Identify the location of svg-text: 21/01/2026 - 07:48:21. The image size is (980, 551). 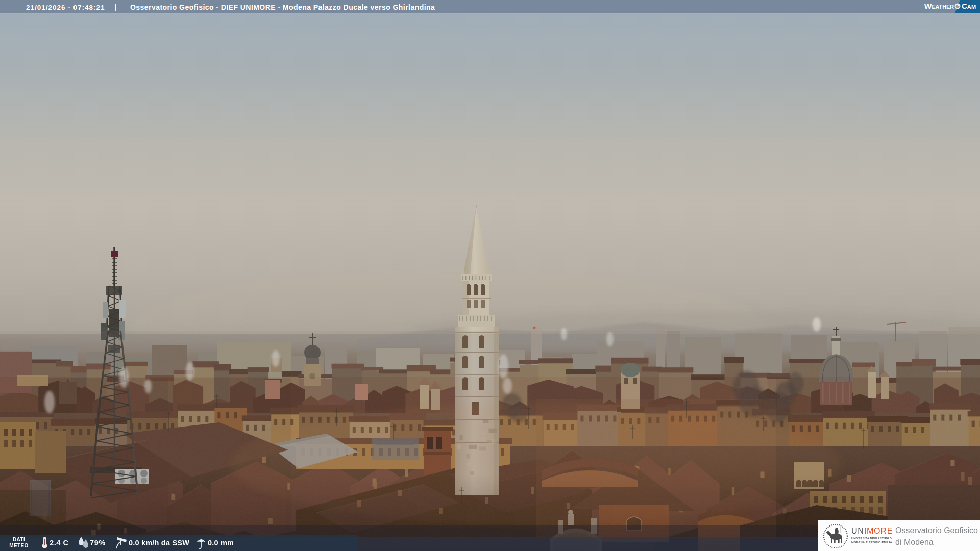
(65, 7).